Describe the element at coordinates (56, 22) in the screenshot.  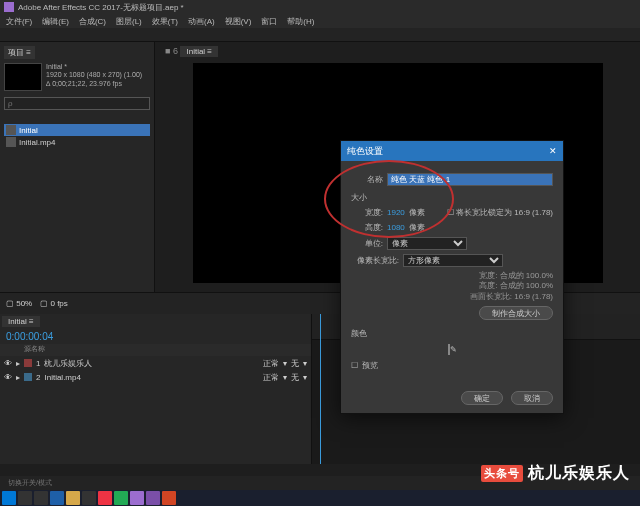
I see `menu-edit: 编辑(E)` at that location.